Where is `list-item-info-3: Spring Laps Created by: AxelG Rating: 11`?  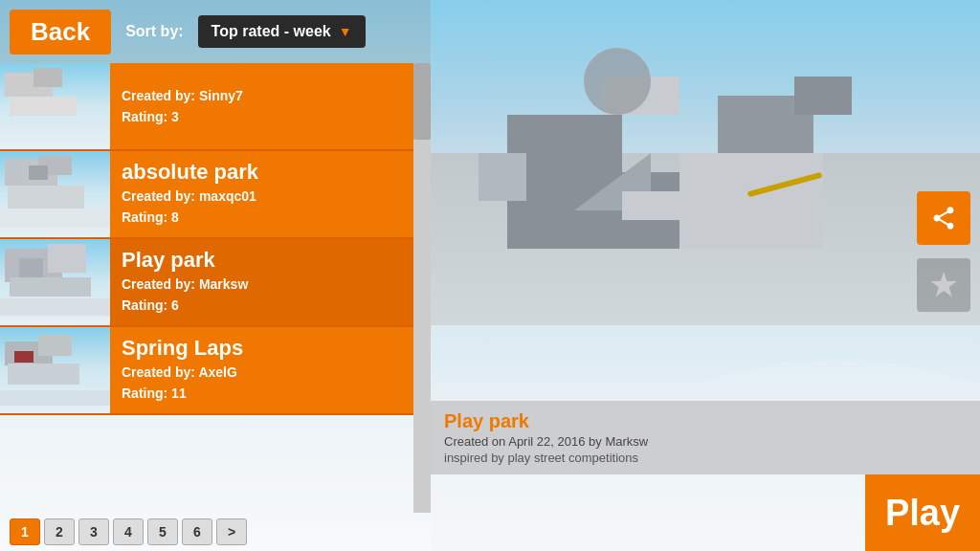 list-item-info-3: Spring Laps Created by: AxelG Rating: 11 is located at coordinates (262, 369).